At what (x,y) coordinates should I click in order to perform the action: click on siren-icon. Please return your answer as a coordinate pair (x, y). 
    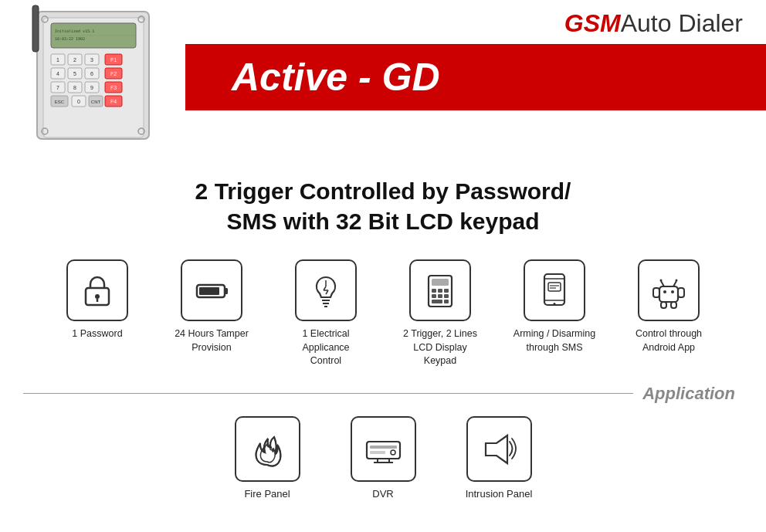
    Looking at the image, I should click on (499, 449).